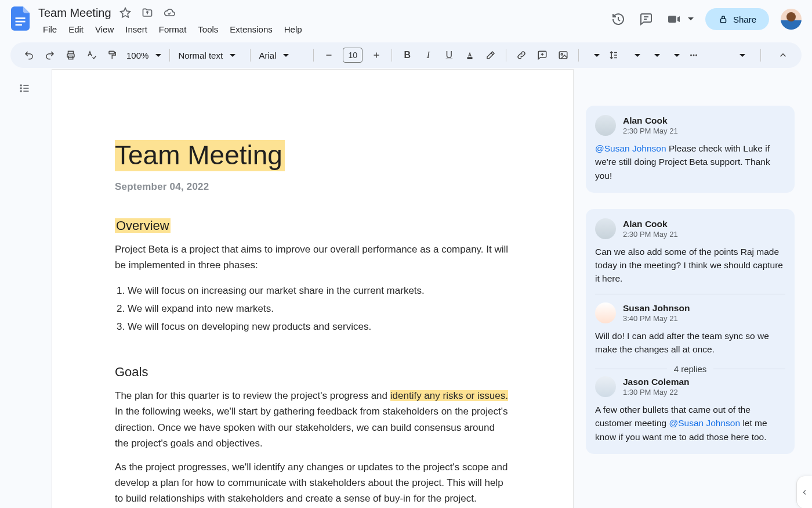 The height and width of the screenshot is (508, 812). What do you see at coordinates (690, 343) in the screenshot?
I see `comment-body: Will do! I can add after the team sync s…` at bounding box center [690, 343].